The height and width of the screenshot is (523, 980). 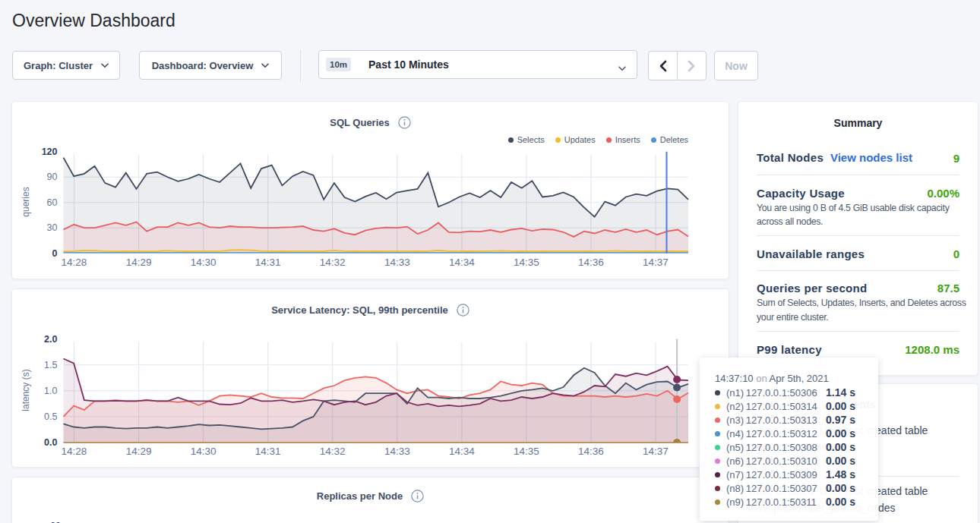 I want to click on svg-text: 0.5, so click(x=50, y=417).